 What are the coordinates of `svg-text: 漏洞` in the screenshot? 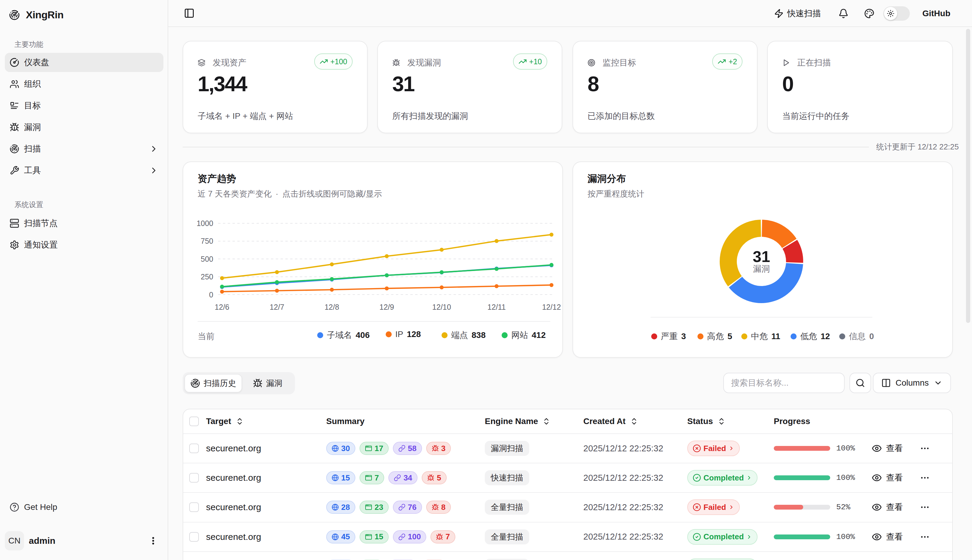 It's located at (761, 269).